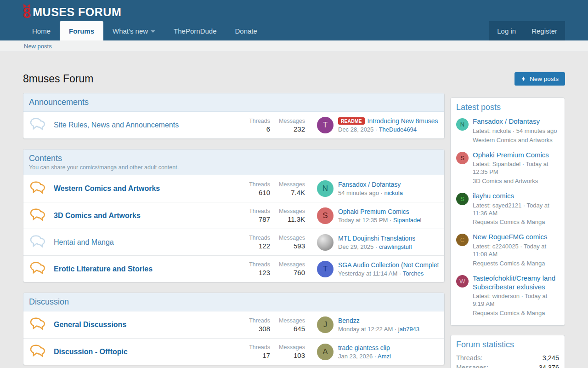  Describe the element at coordinates (234, 302) in the screenshot. I see `category-header: Discussion` at that location.